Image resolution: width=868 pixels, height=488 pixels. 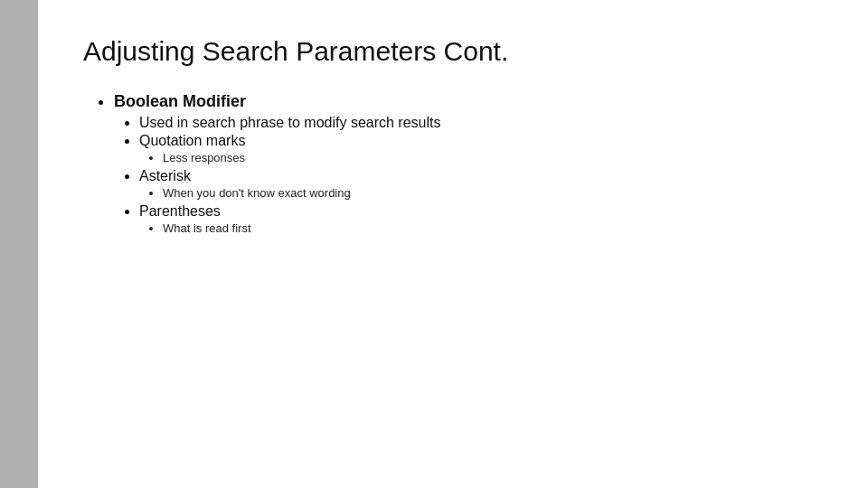 I want to click on list-item-wording: When you don't know exact wording, so click(x=493, y=193).